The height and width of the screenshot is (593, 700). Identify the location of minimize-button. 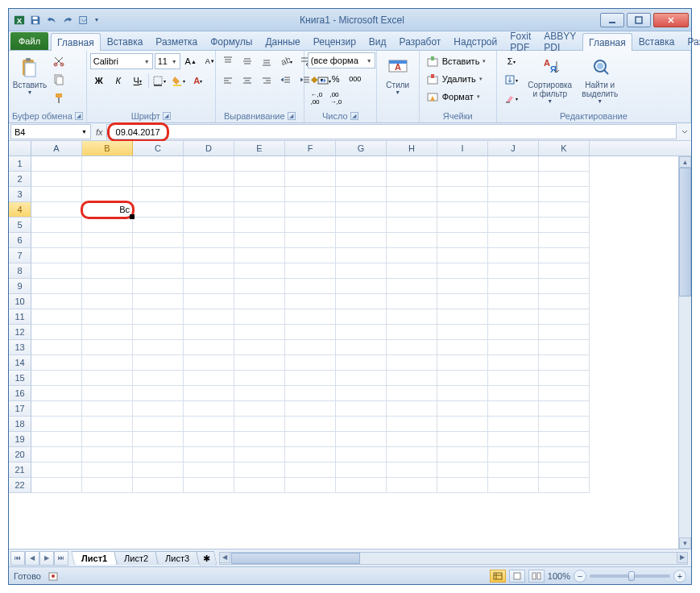
(612, 20).